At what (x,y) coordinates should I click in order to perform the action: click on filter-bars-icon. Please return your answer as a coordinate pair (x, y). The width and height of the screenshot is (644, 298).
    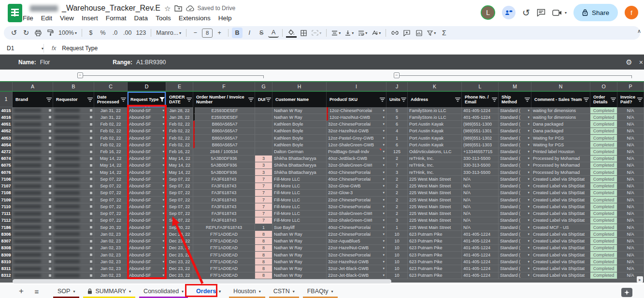
    Looking at the image, I should click on (614, 99).